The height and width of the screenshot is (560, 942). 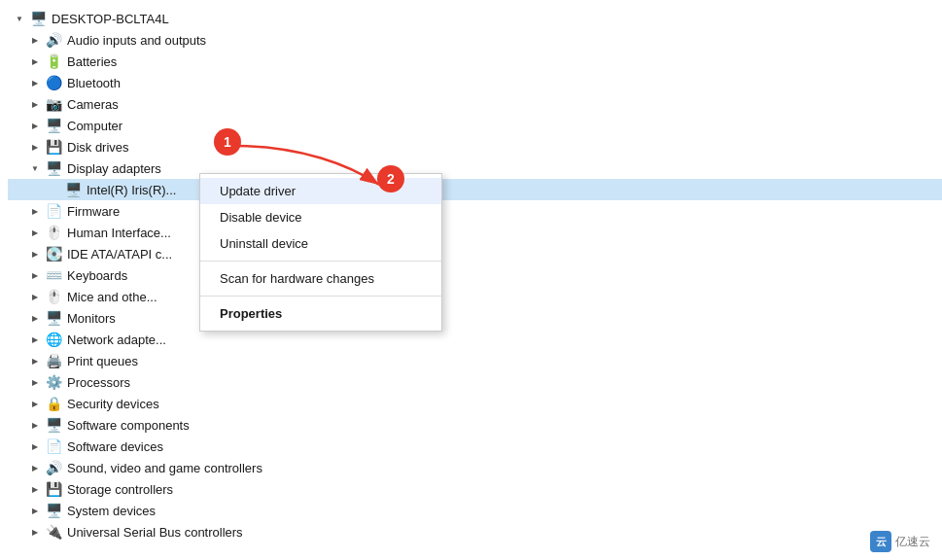 What do you see at coordinates (111, 511) in the screenshot?
I see `system-label: System devices` at bounding box center [111, 511].